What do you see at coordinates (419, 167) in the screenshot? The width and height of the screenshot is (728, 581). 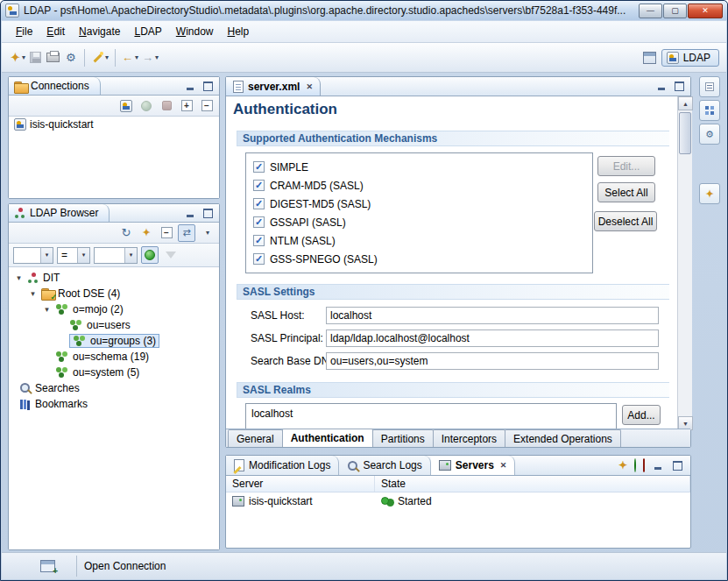 I see `mechanism-row-simple: ✓ SIMPLE` at bounding box center [419, 167].